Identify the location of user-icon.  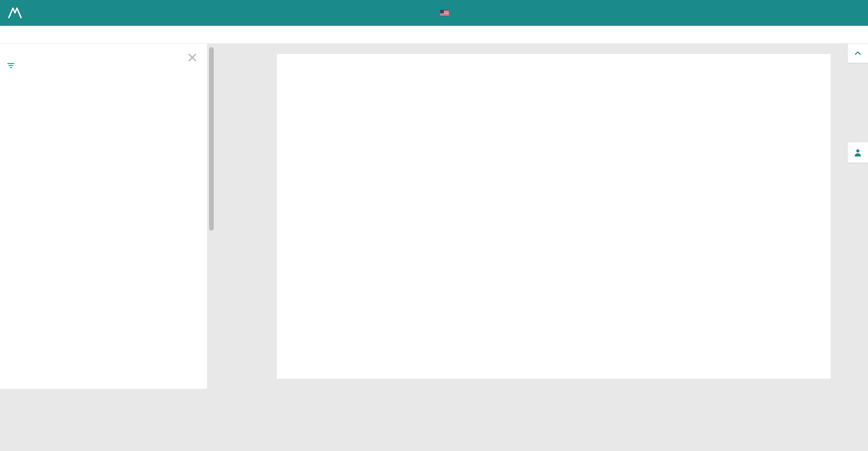
(858, 152).